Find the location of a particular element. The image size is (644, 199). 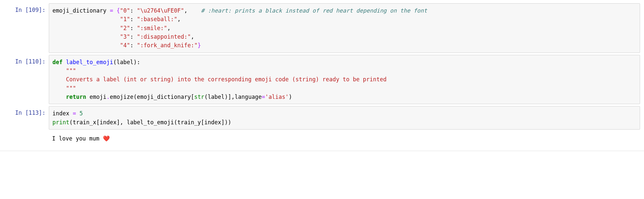

output-prompt is located at coordinates (24, 139).